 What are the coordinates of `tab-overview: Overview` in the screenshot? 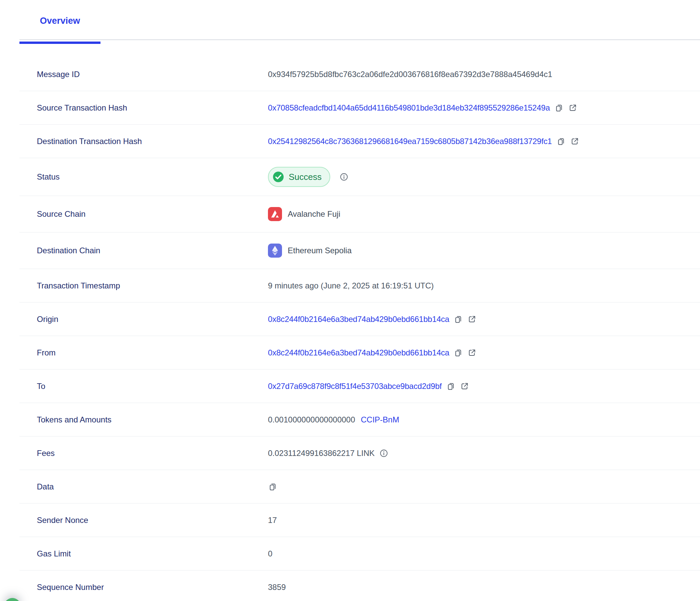 It's located at (60, 22).